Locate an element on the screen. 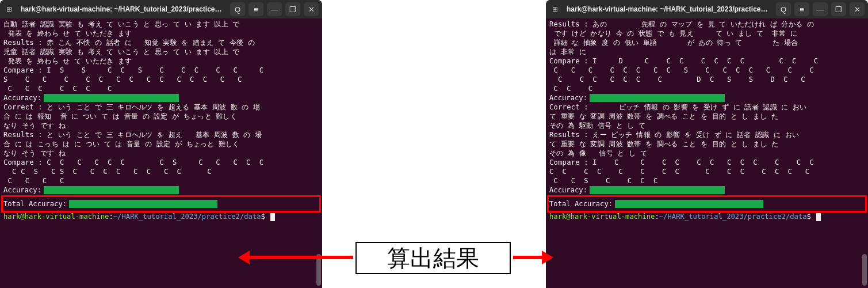 This screenshot has height=288, width=868. arrow-right is located at coordinates (528, 257).